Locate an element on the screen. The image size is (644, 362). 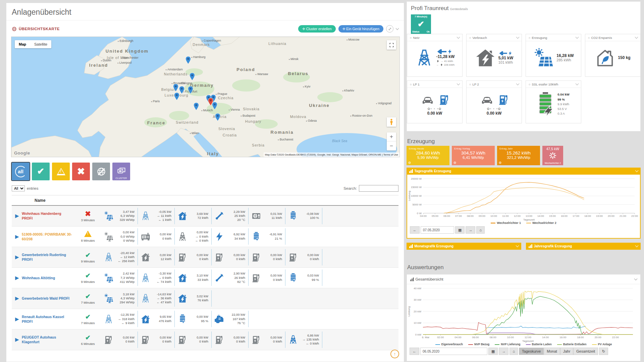
card-verbrauch: ○Verbrauch 5,01 kW 101 kWh is located at coordinates (494, 55).